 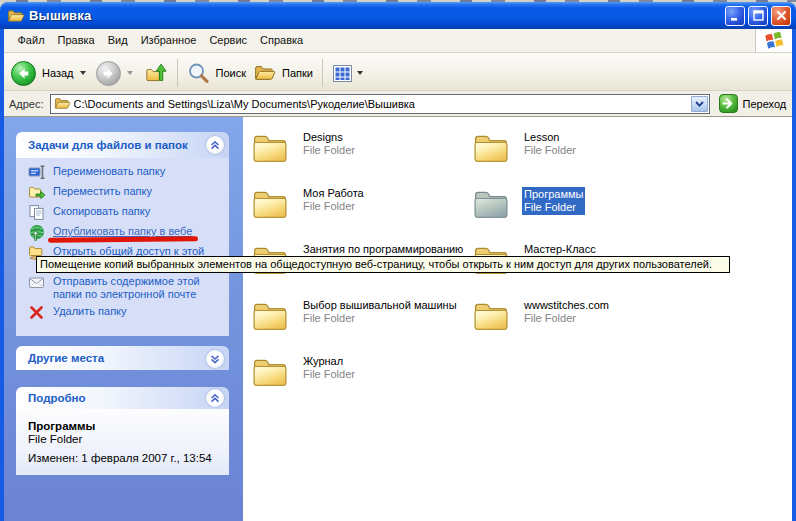 I want to click on details-title: Подробно, so click(x=57, y=398).